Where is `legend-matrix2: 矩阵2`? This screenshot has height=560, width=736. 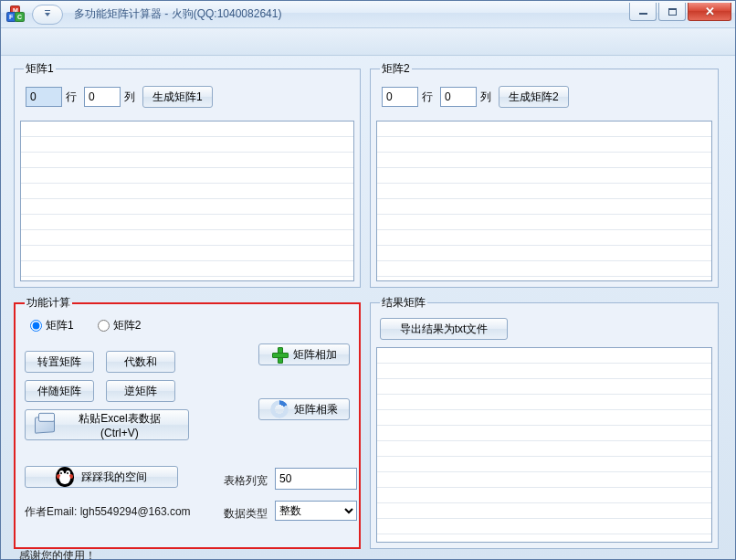
legend-matrix2: 矩阵2 is located at coordinates (396, 69).